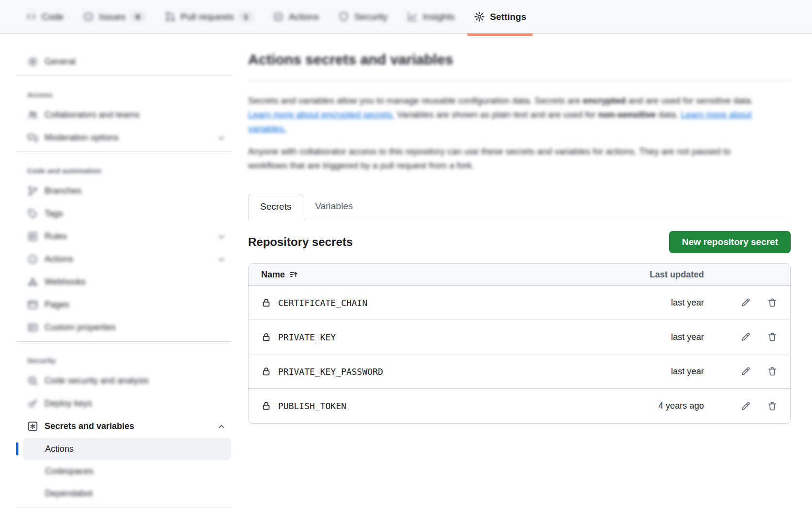  Describe the element at coordinates (371, 17) in the screenshot. I see `nav-tab-label: Security` at that location.